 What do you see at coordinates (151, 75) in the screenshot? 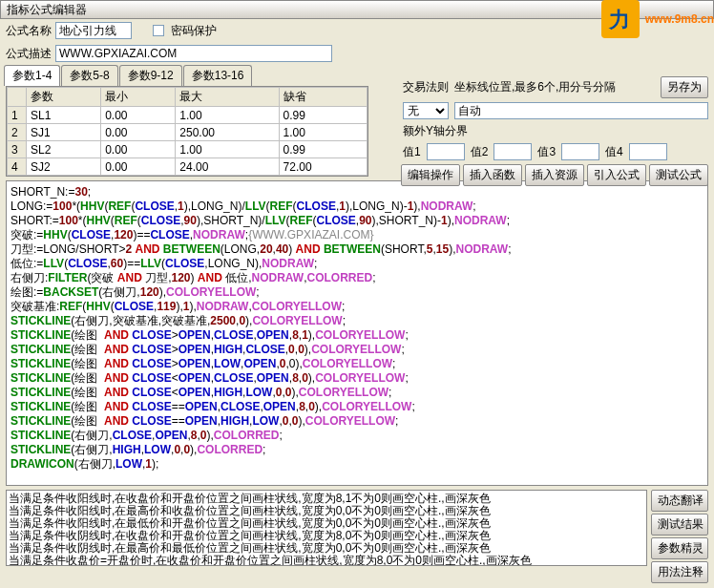
I see `tab-params-9-12: 参数9-12` at bounding box center [151, 75].